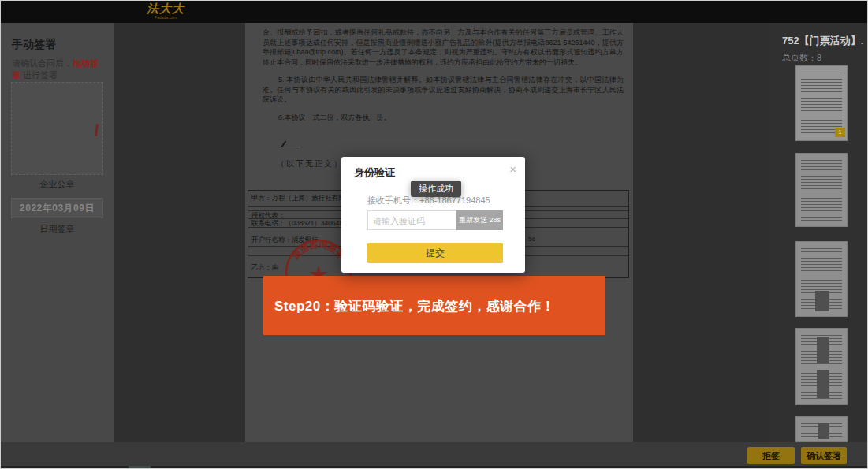 The image size is (868, 469). Describe the element at coordinates (412, 221) in the screenshot. I see `verification-code-input` at that location.